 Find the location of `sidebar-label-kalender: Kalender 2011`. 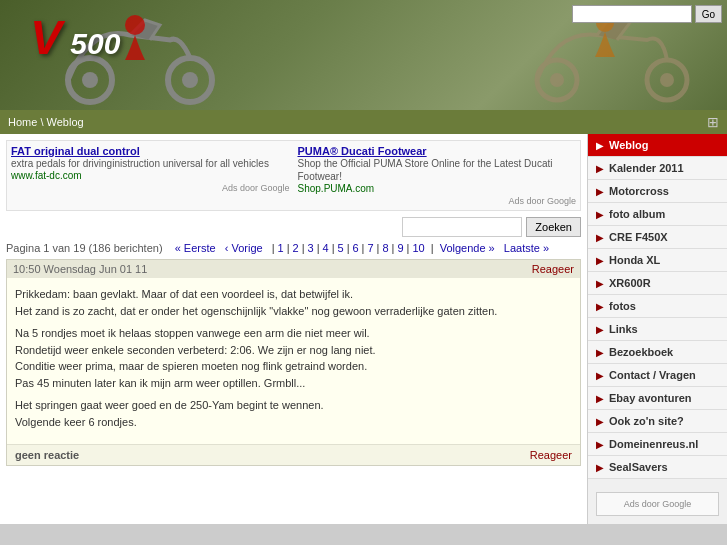

sidebar-label-kalender: Kalender 2011 is located at coordinates (646, 168).